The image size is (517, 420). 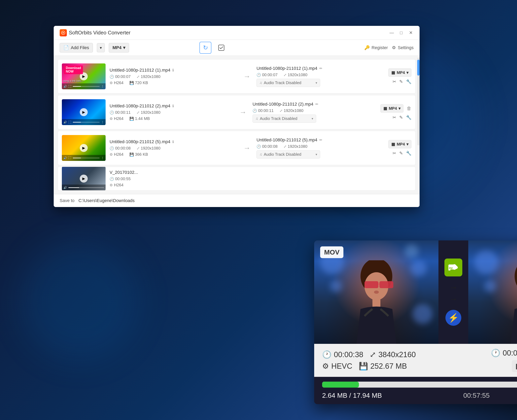 I want to click on maximize-button: □, so click(x=401, y=33).